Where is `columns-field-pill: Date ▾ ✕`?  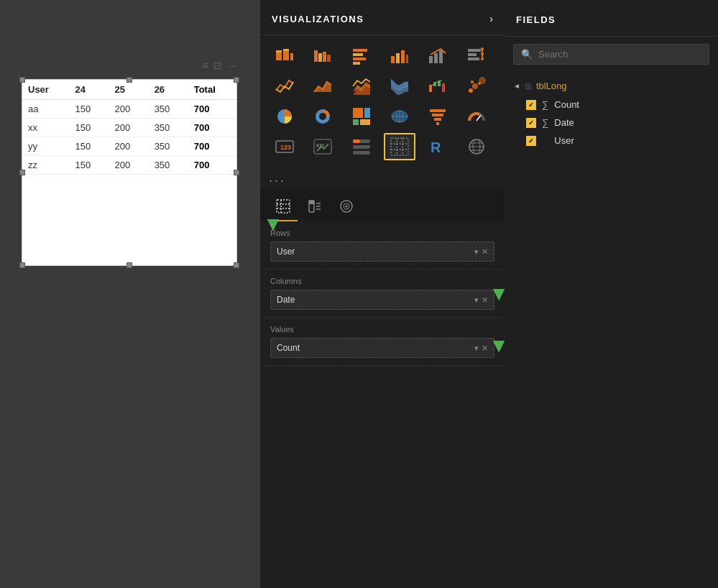
columns-field-pill: Date ▾ ✕ is located at coordinates (382, 300).